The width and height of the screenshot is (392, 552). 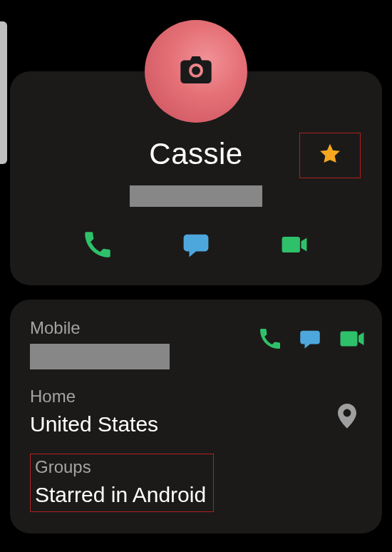 I want to click on star-icon, so click(x=330, y=155).